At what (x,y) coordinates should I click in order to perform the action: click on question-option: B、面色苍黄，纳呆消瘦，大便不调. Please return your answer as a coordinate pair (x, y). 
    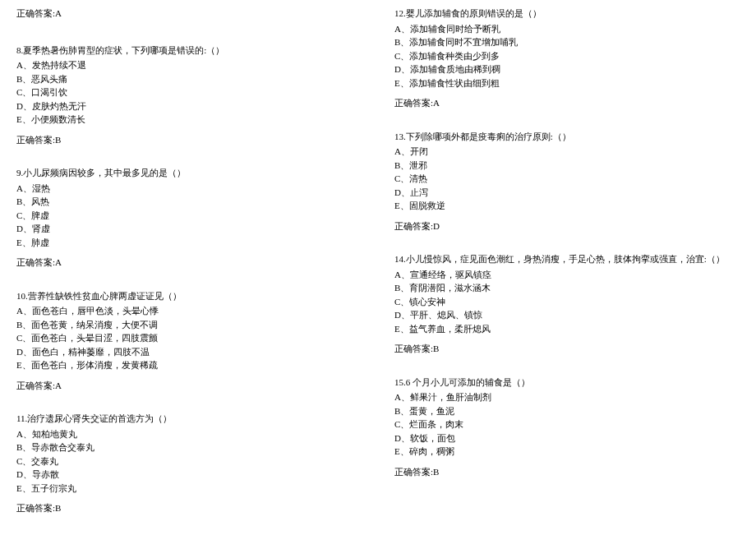
    Looking at the image, I should click on (189, 325).